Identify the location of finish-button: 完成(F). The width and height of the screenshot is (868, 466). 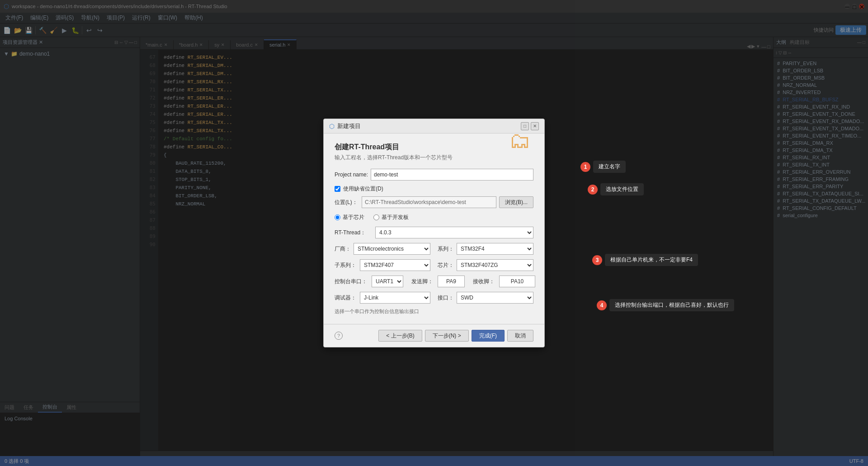
(488, 336).